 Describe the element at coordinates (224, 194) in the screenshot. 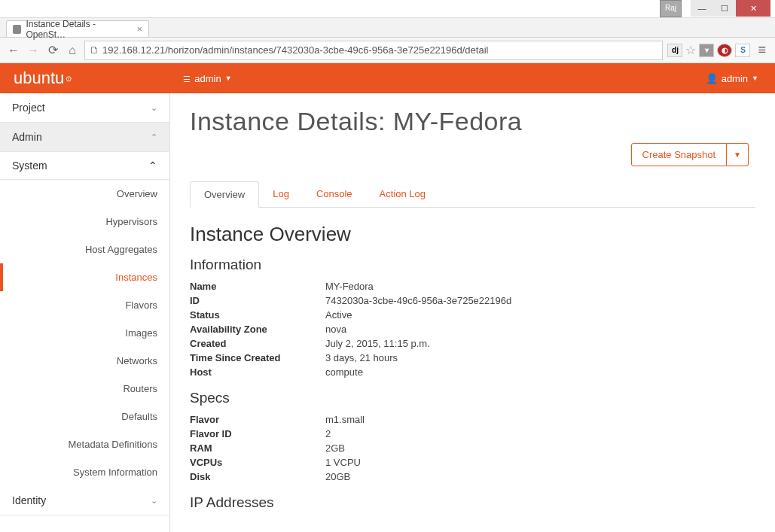

I see `tab-overview: Overview` at that location.